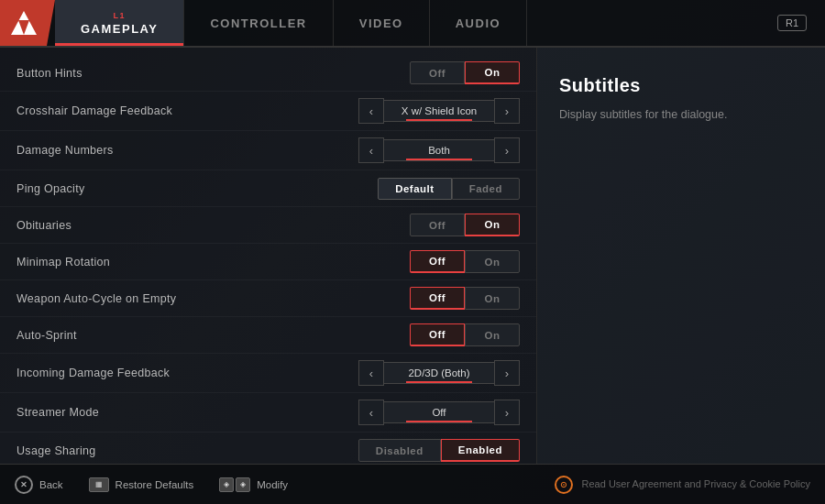 This screenshot has width=825, height=504. I want to click on damage-numbers-next: ›, so click(507, 150).